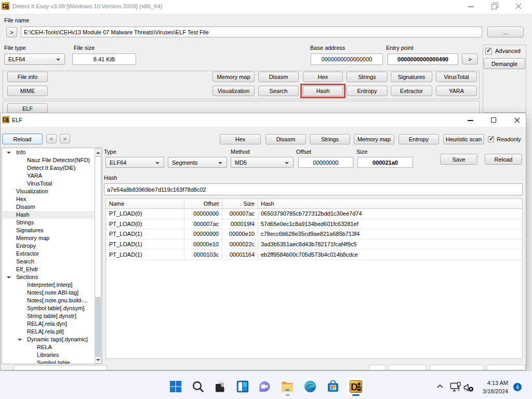 Image resolution: width=532 pixels, height=399 pixels. What do you see at coordinates (197, 162) in the screenshot?
I see `segments-combo: Segments` at bounding box center [197, 162].